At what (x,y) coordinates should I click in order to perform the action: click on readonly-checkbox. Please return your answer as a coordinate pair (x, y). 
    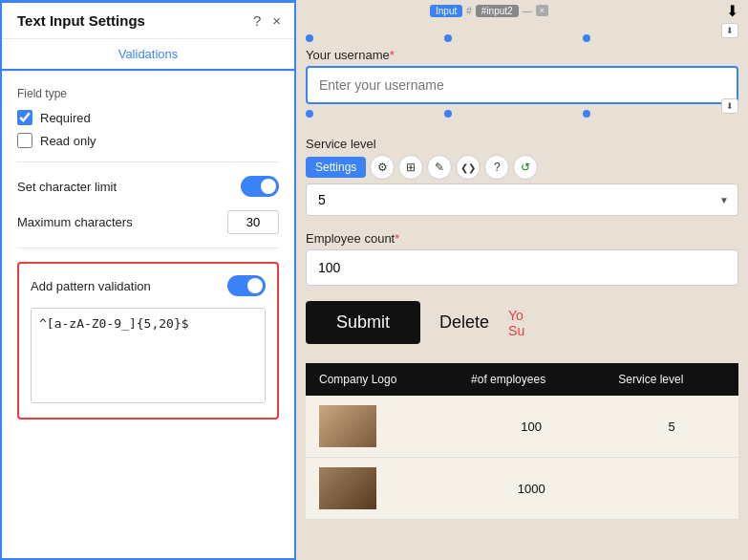
    Looking at the image, I should click on (25, 140).